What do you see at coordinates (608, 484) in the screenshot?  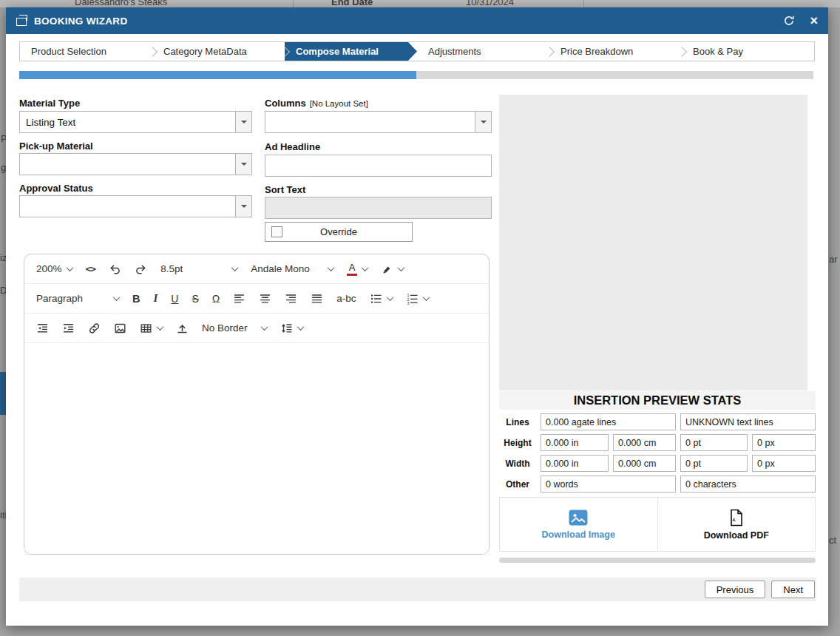 I see `stat-value: 0 words` at bounding box center [608, 484].